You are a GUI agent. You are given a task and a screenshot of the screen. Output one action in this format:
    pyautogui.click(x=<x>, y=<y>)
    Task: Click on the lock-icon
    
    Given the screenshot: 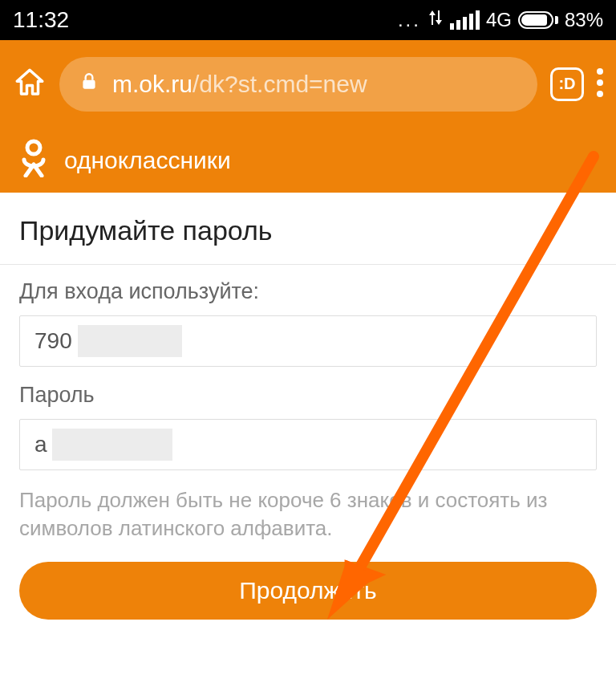 What is the action you would take?
    pyautogui.click(x=89, y=84)
    